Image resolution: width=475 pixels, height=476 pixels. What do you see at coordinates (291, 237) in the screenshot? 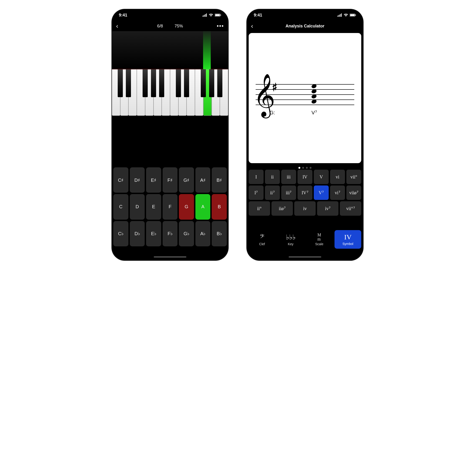
I see `flats-icon: ♭♭♭` at bounding box center [291, 237].